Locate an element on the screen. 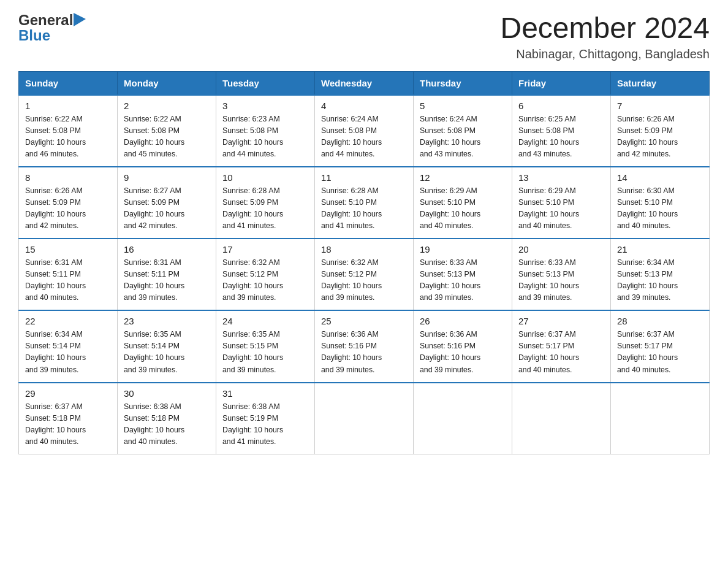 The image size is (728, 563). day-number: 21 is located at coordinates (660, 249).